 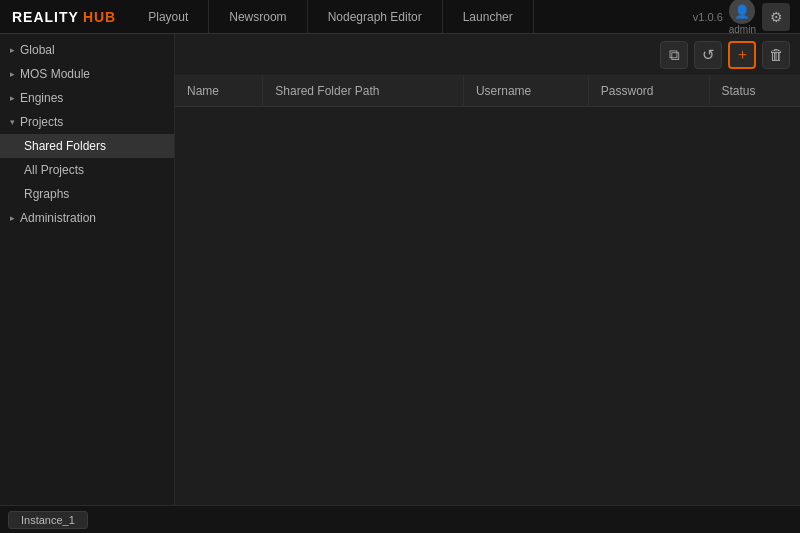 What do you see at coordinates (776, 55) in the screenshot?
I see `delete-button: 🗑` at bounding box center [776, 55].